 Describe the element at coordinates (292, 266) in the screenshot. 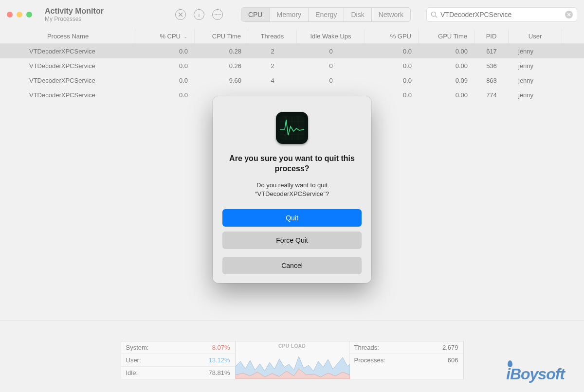

I see `cancel-button: Cancel` at that location.